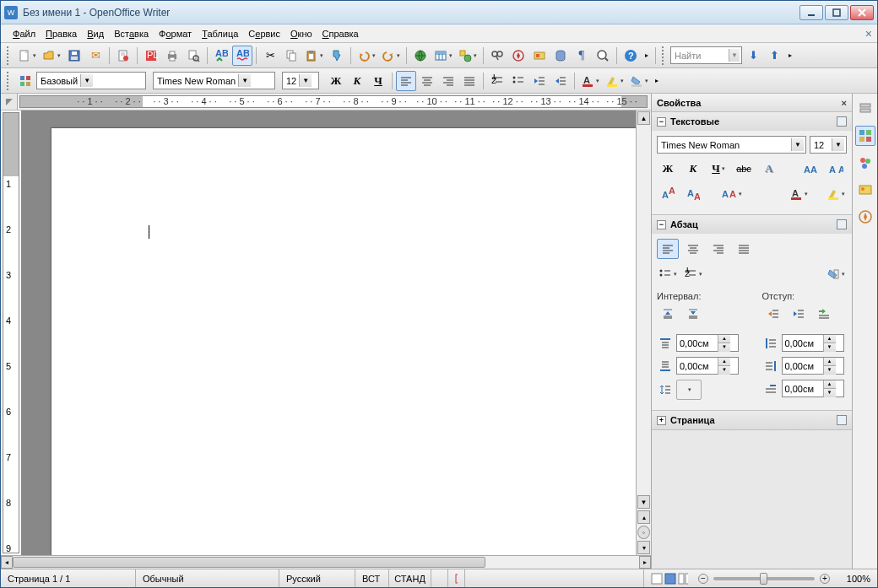  I want to click on align-left-button, so click(406, 81).